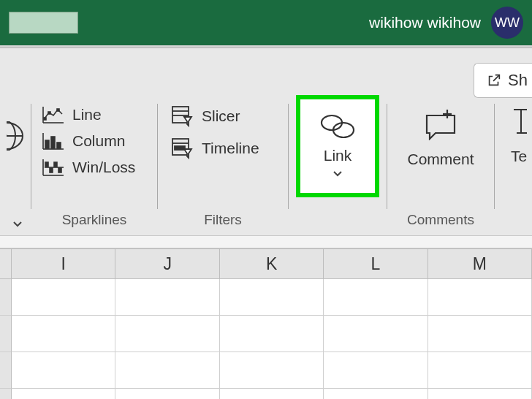  Describe the element at coordinates (223, 167) in the screenshot. I see `group-filters: Slicer Timeline` at that location.